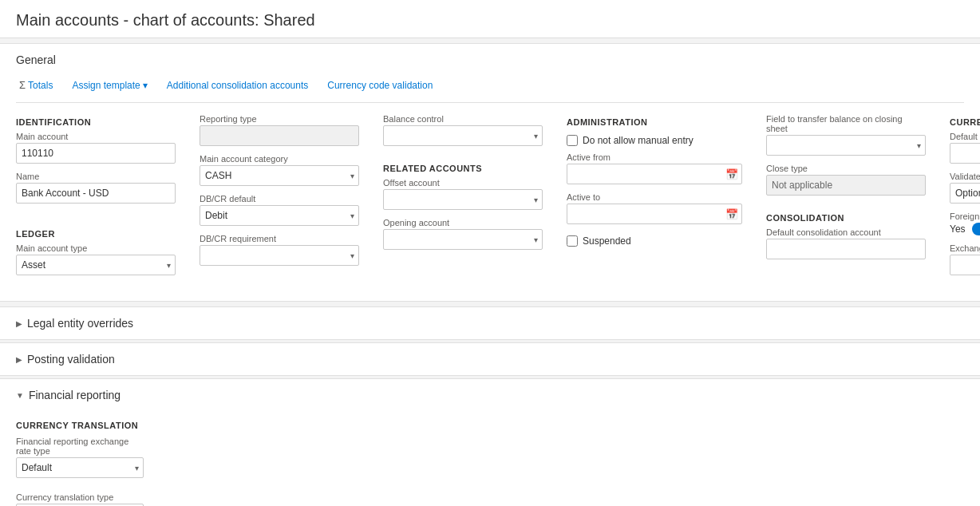 The image size is (980, 506). What do you see at coordinates (965, 193) in the screenshot?
I see `validate-currency-wrapper: Optional Mandatory None ▾` at bounding box center [965, 193].